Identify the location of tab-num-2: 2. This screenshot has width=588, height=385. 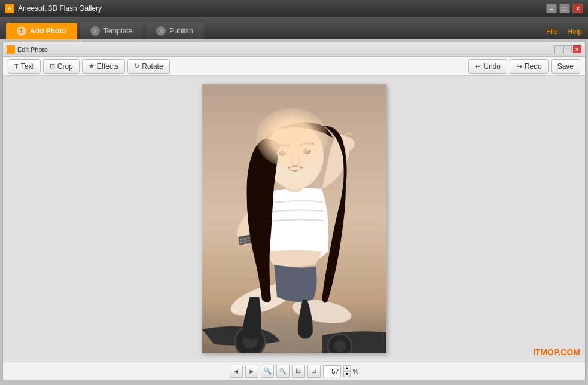
(95, 31).